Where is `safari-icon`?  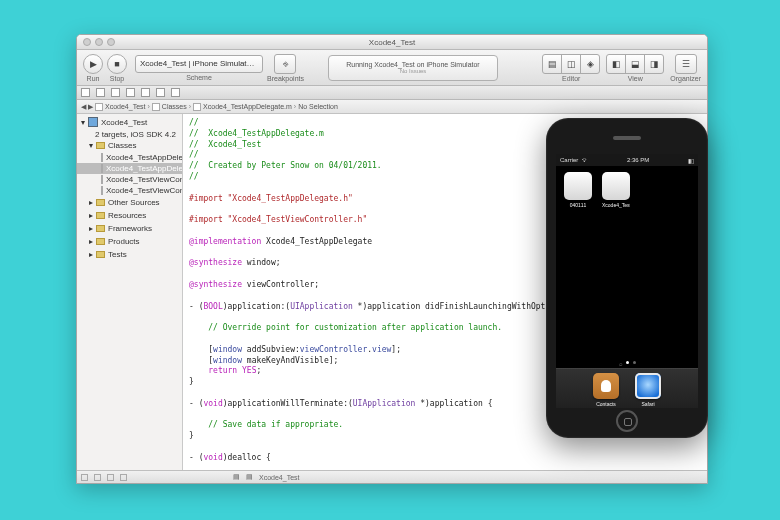 safari-icon is located at coordinates (648, 386).